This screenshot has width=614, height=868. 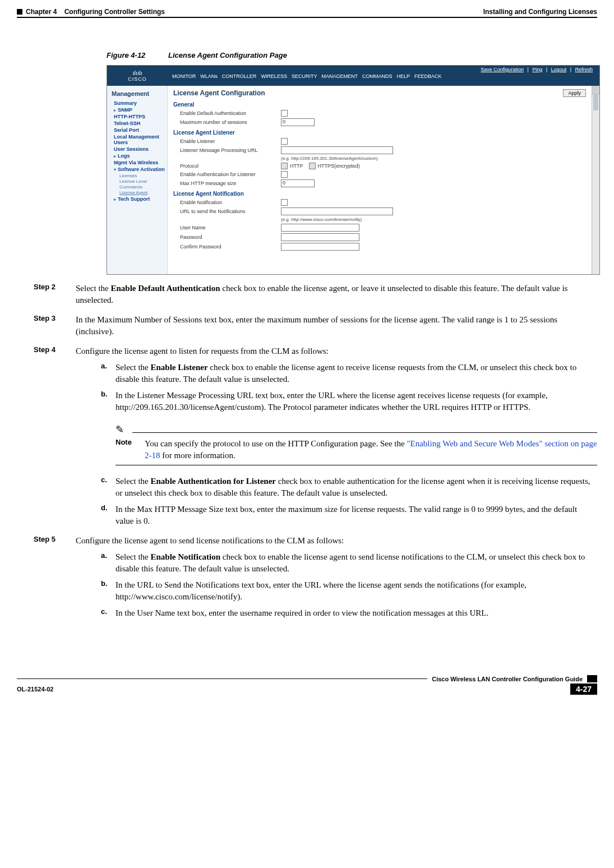 What do you see at coordinates (138, 94) in the screenshot?
I see `sidebar-heading: Management` at bounding box center [138, 94].